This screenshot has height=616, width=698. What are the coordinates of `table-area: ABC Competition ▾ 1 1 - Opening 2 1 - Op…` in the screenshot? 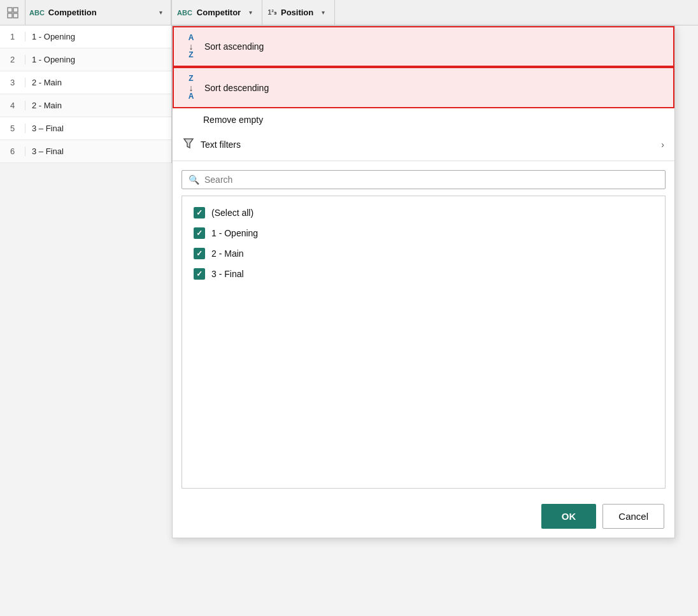 It's located at (86, 82).